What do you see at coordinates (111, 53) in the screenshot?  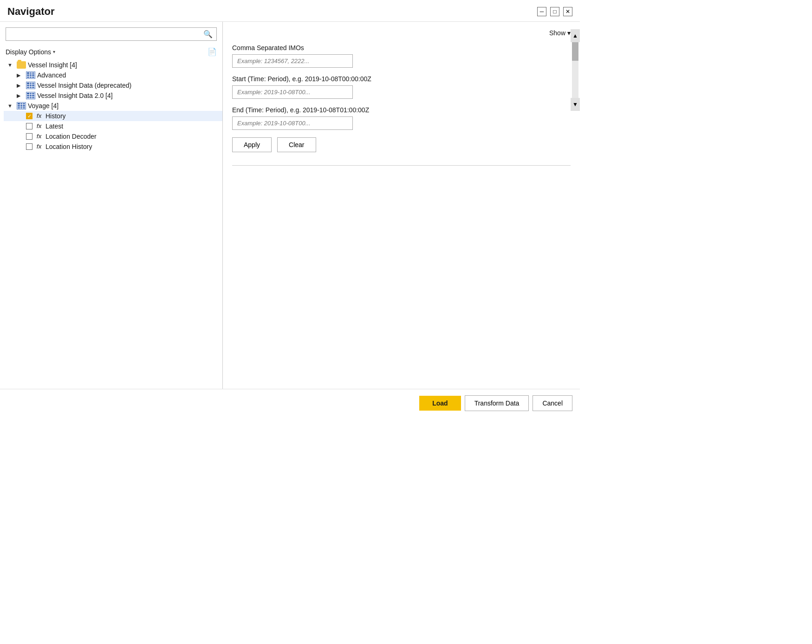 I see `display-options-row: Display Options ▾ 📄` at bounding box center [111, 53].